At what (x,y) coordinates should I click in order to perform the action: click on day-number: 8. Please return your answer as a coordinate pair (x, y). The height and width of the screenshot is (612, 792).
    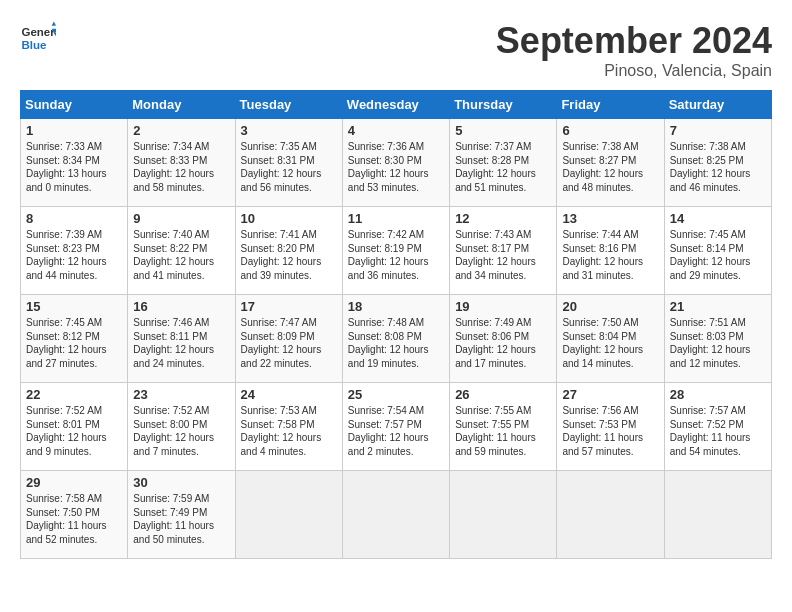
    Looking at the image, I should click on (74, 218).